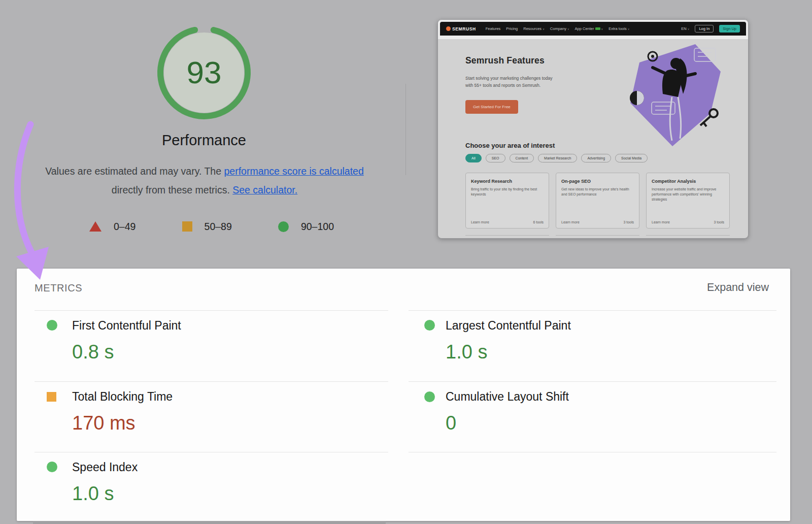 This screenshot has height=524, width=812. I want to click on orange-square-icon, so click(187, 226).